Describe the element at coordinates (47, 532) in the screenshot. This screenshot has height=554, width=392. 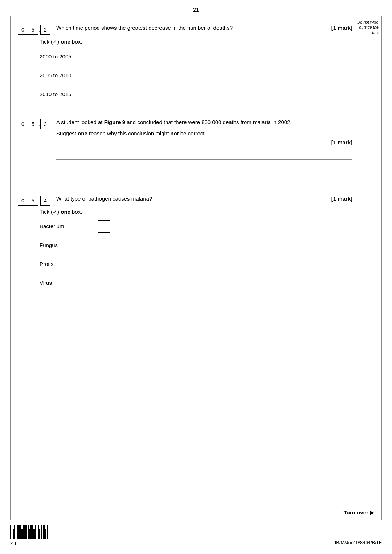
I see `bar26` at that location.